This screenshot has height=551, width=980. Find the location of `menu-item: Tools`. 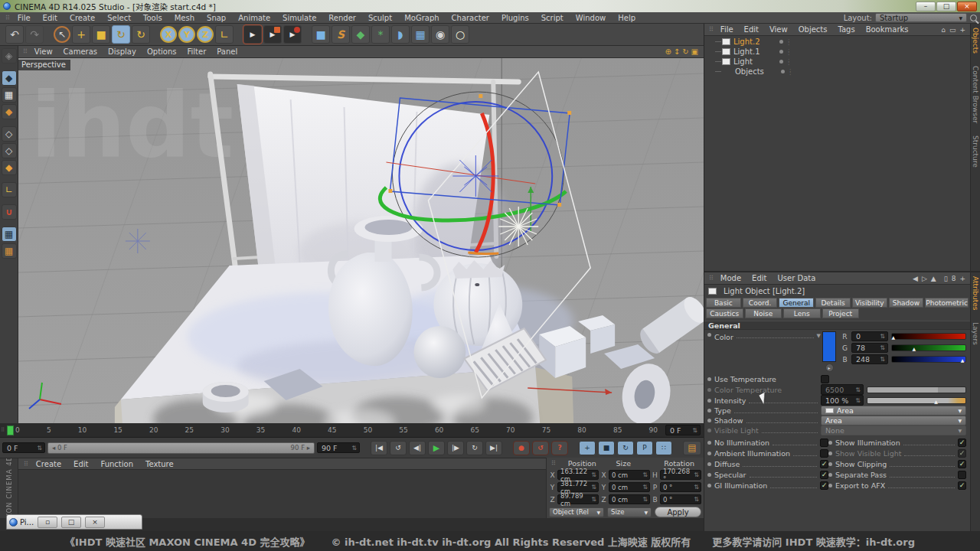

menu-item: Tools is located at coordinates (153, 18).